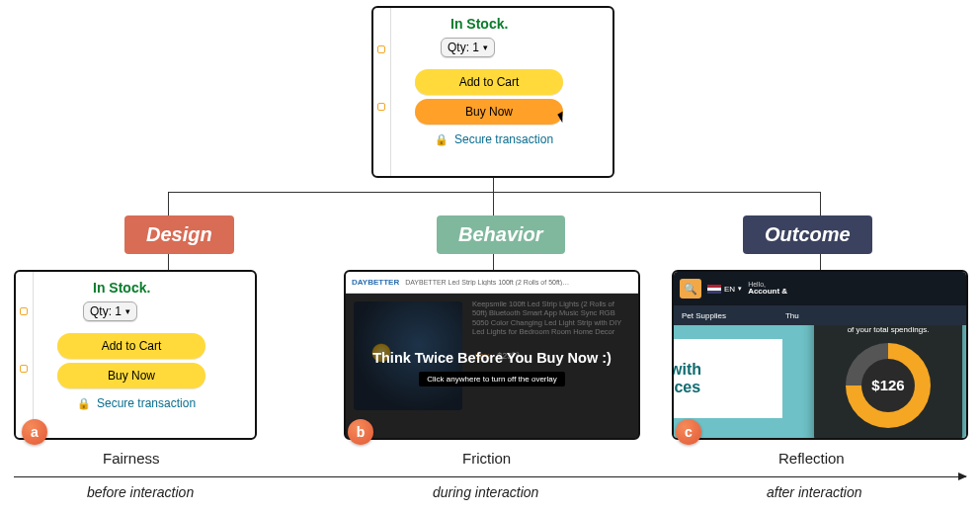 The width and height of the screenshot is (980, 514). What do you see at coordinates (361, 432) in the screenshot?
I see `panel-badge-b: b` at bounding box center [361, 432].